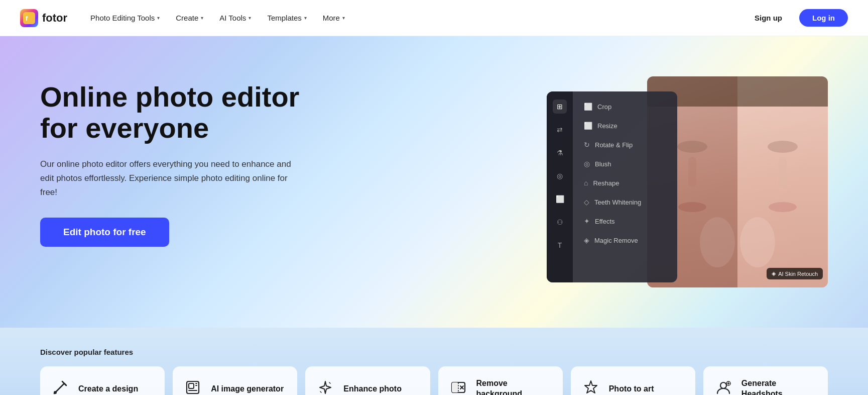 Image resolution: width=868 pixels, height=395 pixels. I want to click on editor-tools-panel: ⬜ Crop ⬜ Resize ↻ Rotate & Flip ◎ Blush, so click(625, 187).